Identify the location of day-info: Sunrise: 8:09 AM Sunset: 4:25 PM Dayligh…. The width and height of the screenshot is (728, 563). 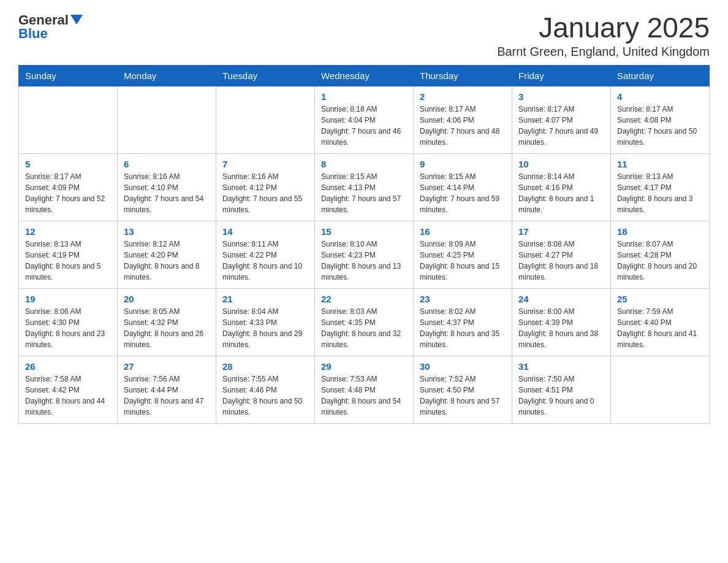
(463, 261).